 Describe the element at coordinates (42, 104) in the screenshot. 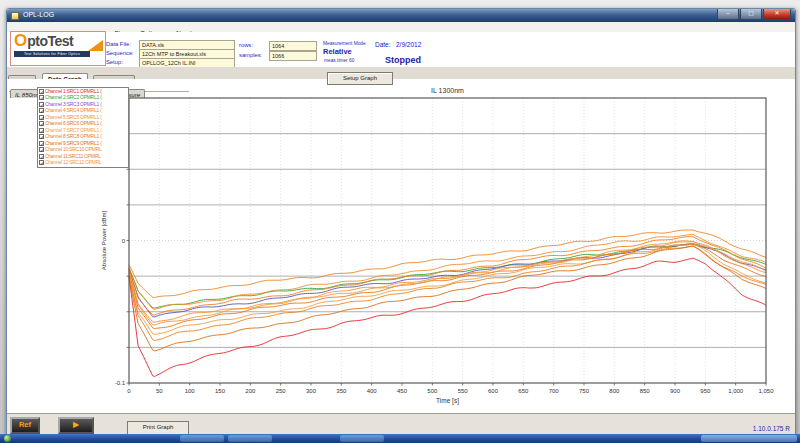

I see `channel-3-checkbox: ✓` at that location.